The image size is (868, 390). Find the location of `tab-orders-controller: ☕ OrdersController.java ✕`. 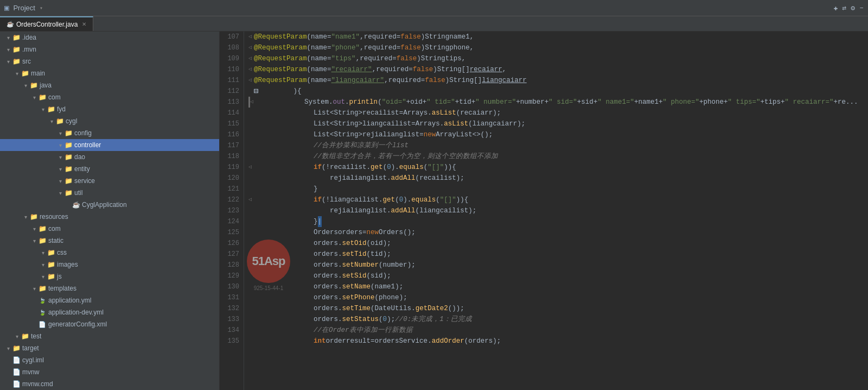

tab-orders-controller: ☕ OrdersController.java ✕ is located at coordinates (47, 24).